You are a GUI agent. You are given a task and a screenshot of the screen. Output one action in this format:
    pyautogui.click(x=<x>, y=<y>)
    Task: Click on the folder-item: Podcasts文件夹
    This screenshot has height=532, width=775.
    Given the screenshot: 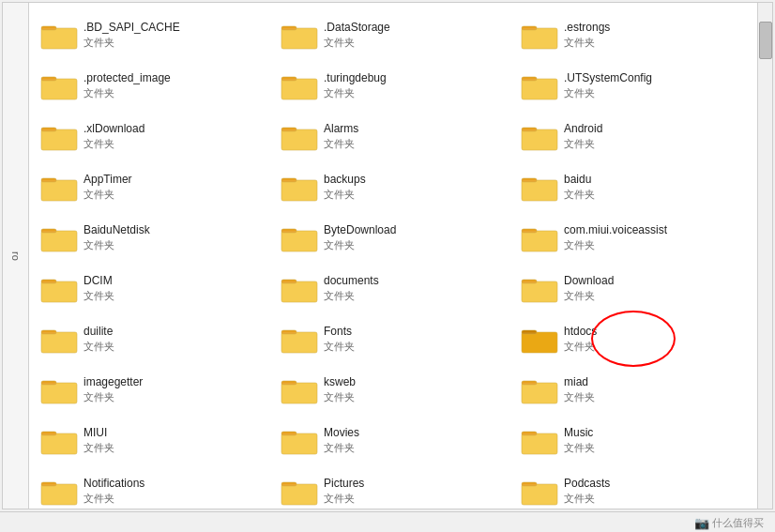 What is the action you would take?
    pyautogui.click(x=633, y=488)
    